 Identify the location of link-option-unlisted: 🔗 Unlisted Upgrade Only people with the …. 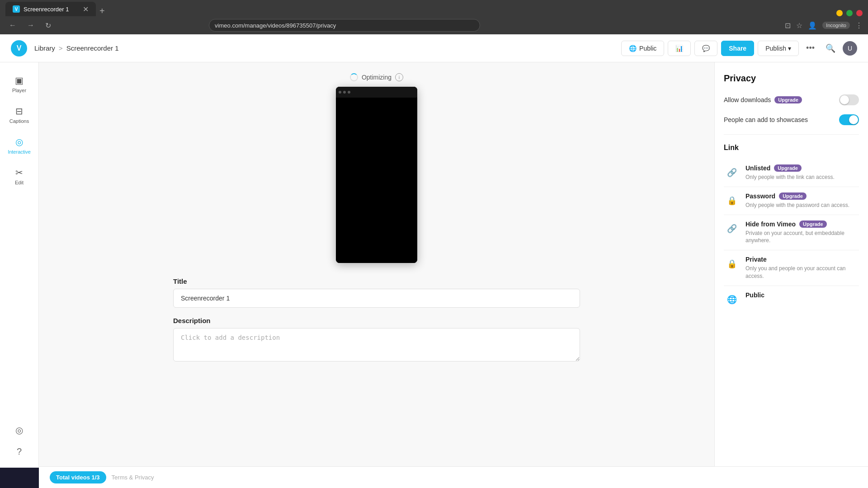
(791, 173).